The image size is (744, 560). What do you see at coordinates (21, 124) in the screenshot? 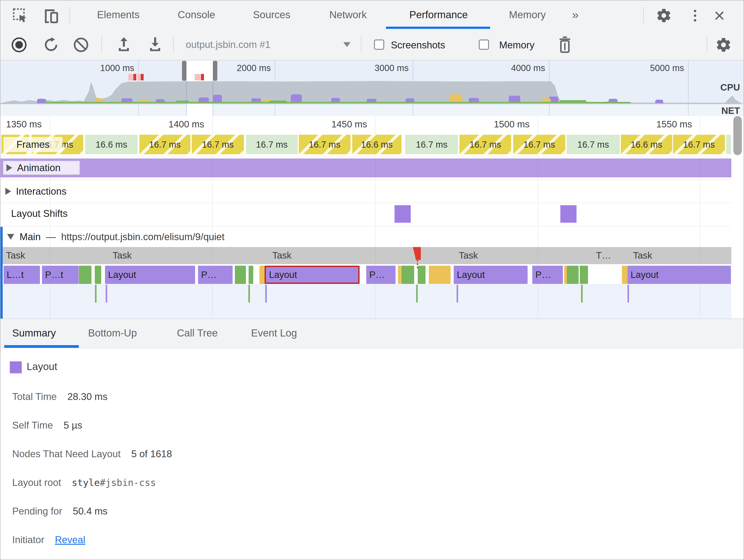
I see `ruler-time-label: 1350 ms` at bounding box center [21, 124].